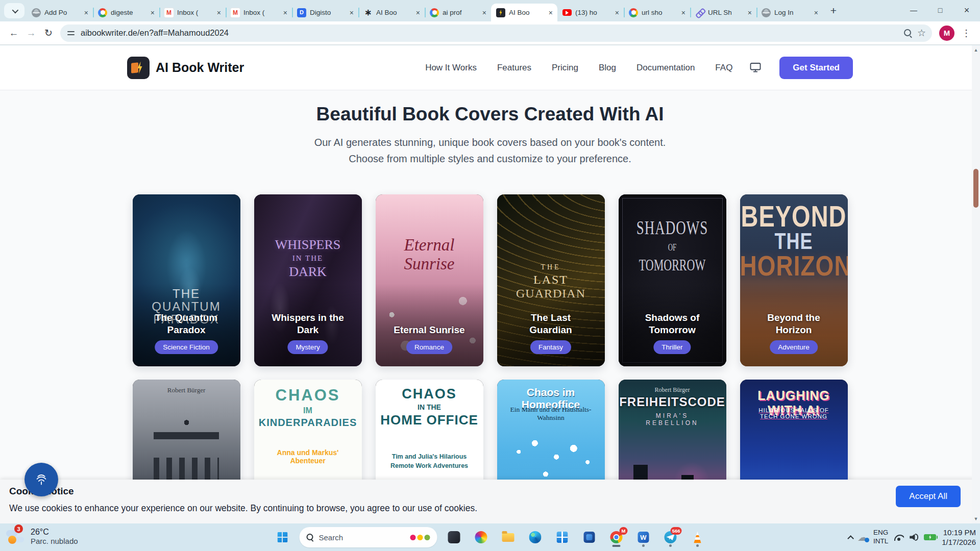  Describe the element at coordinates (481, 537) in the screenshot. I see `app-icon` at that location.